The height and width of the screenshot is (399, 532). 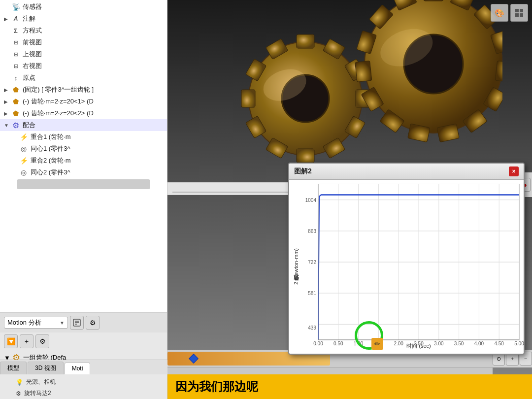 I want to click on tab-model-label: 模型, so click(x=13, y=368).